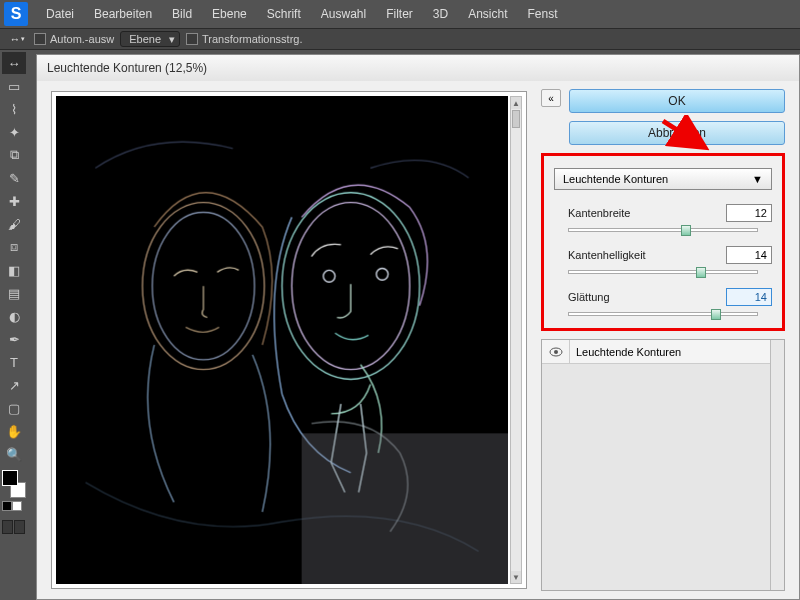 The width and height of the screenshot is (800, 600). I want to click on layers-scrollbar, so click(777, 465).